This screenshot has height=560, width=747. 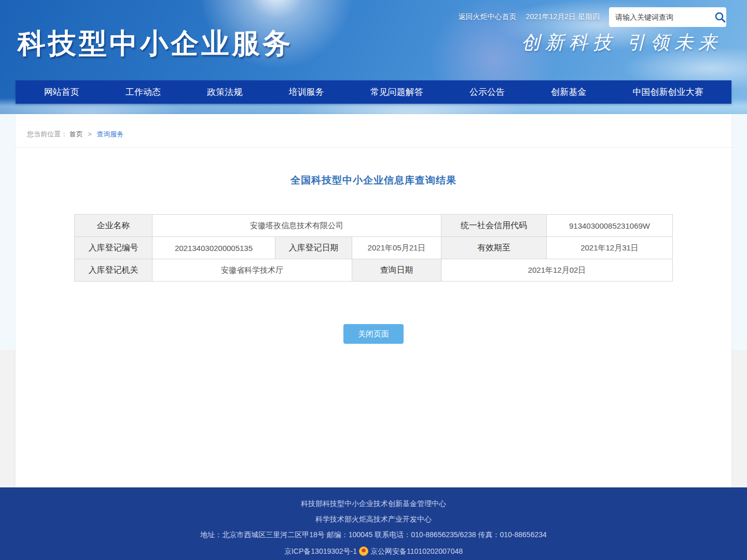 What do you see at coordinates (374, 180) in the screenshot?
I see `page-title: 全国科技型中小企业信息库查询结果` at bounding box center [374, 180].